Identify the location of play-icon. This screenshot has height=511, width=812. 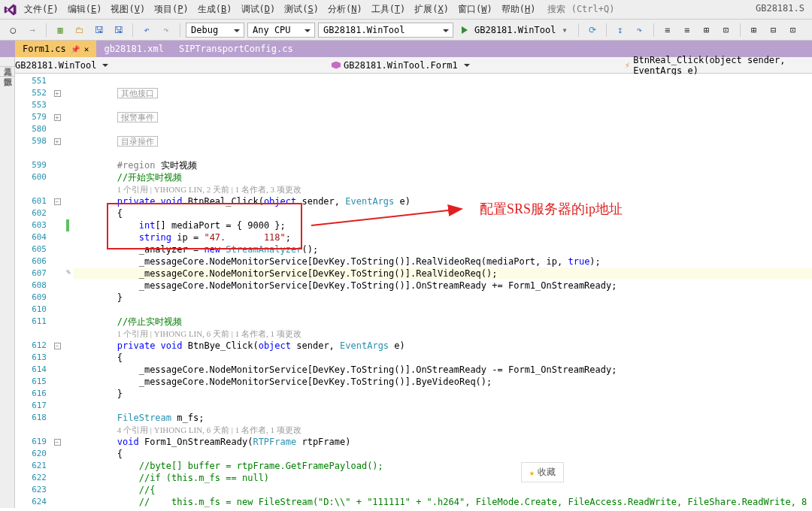
(466, 30).